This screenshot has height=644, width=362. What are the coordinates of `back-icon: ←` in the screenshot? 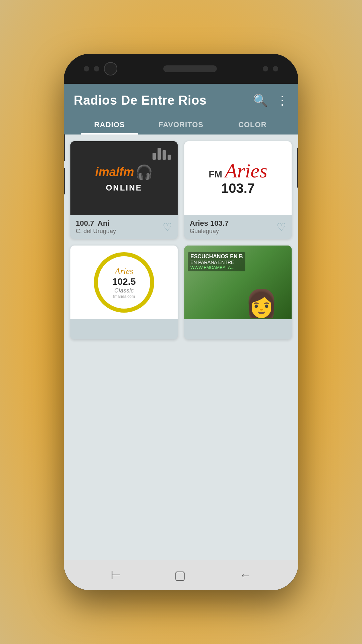 It's located at (245, 575).